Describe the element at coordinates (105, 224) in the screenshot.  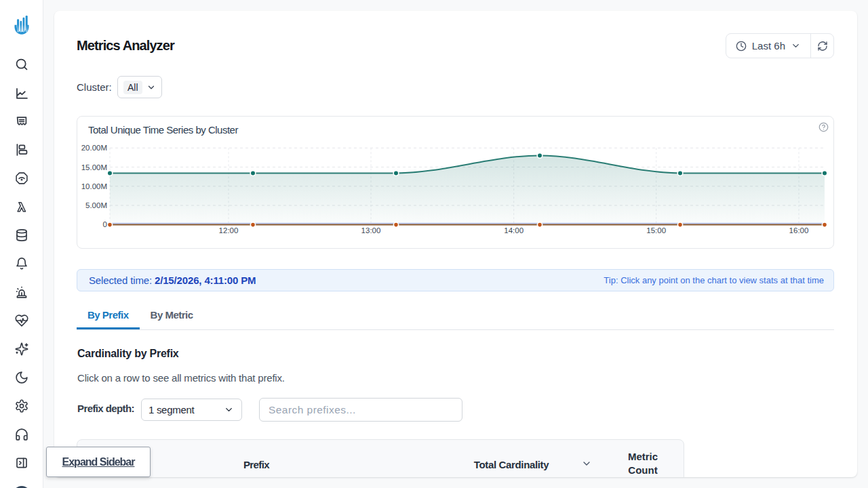
I see `svg-text: 0` at that location.